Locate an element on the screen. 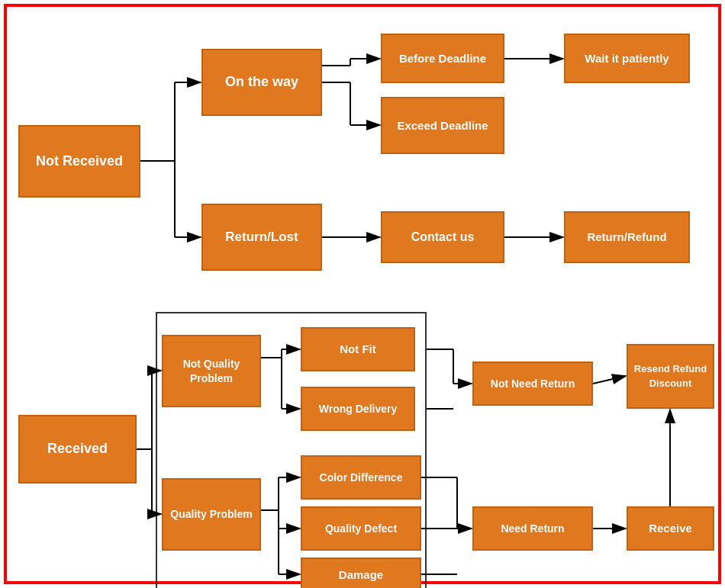  node-quality-defect: Quality Defect is located at coordinates (361, 529).